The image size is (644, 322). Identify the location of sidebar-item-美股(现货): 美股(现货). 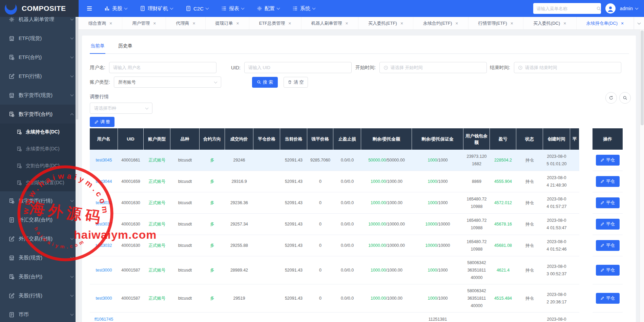
(39, 258).